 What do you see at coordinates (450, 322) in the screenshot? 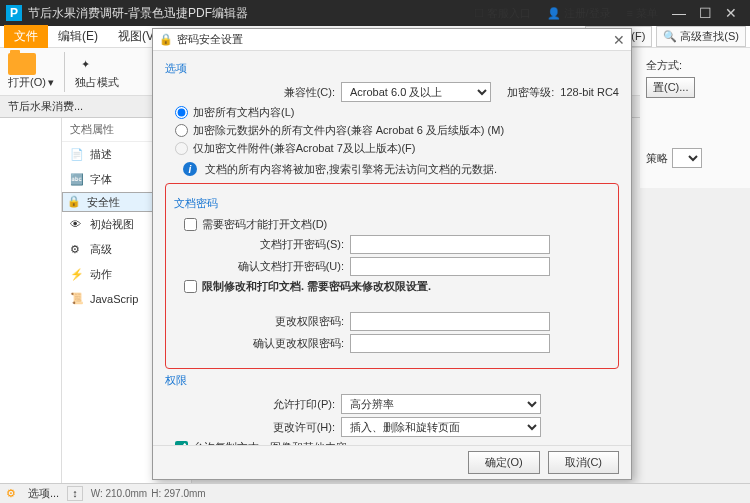
I see `perm-password-input` at bounding box center [450, 322].